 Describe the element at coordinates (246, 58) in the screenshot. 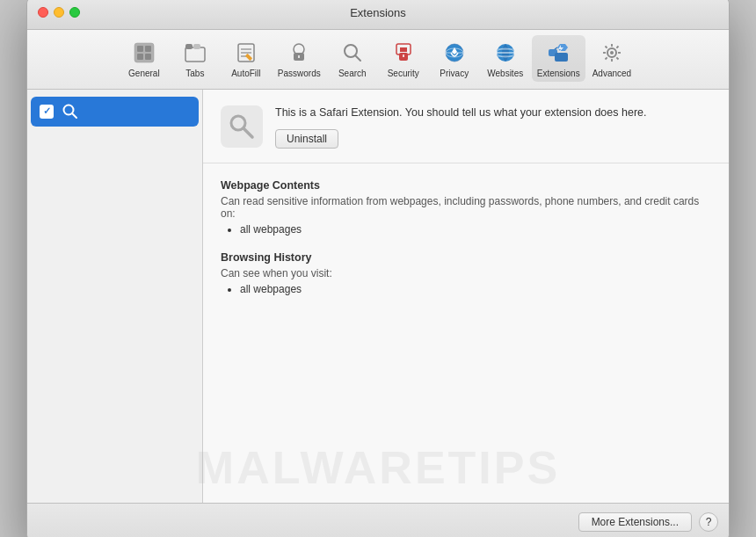

I see `toolbar-item-autofill: AutoFill` at that location.